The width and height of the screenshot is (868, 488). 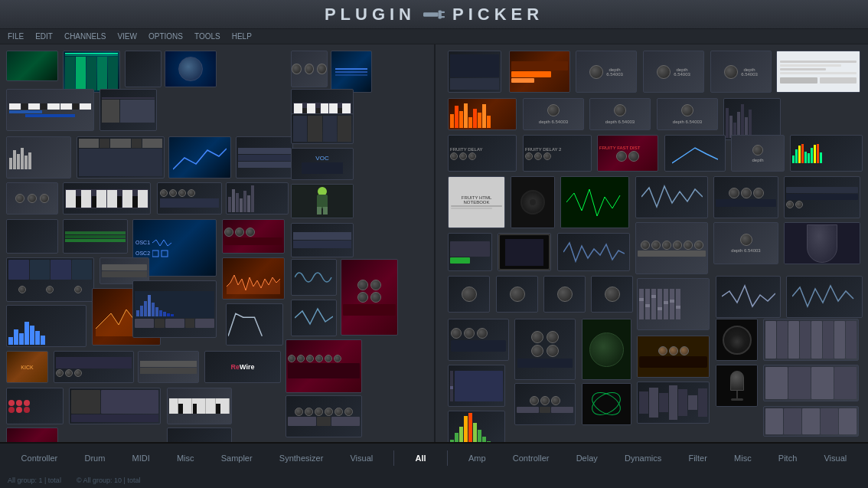 What do you see at coordinates (322, 164) in the screenshot?
I see `plugin-vocalizer: VOC` at bounding box center [322, 164].